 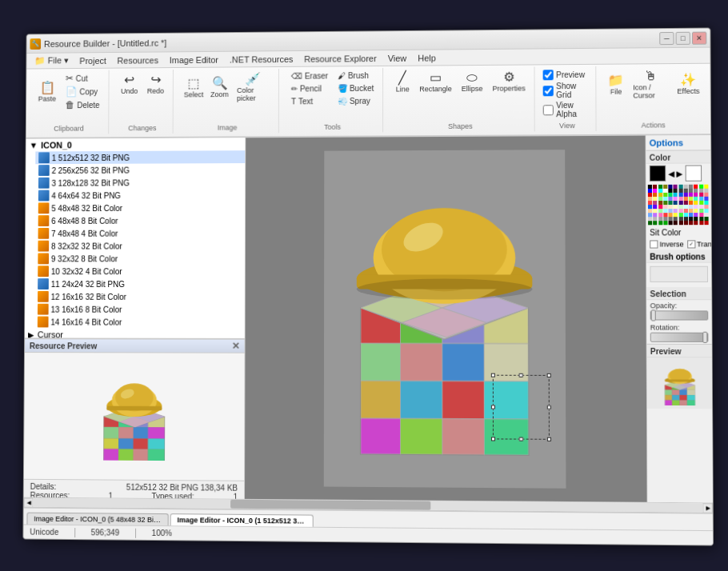 What do you see at coordinates (51, 61) in the screenshot?
I see `menu-file: 📁 File ▾` at bounding box center [51, 61].